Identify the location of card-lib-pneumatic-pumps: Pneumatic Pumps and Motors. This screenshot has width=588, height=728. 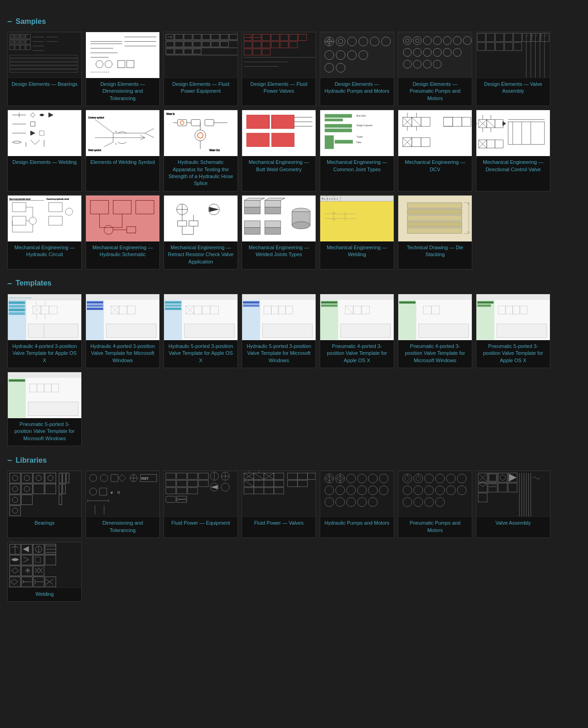
(435, 504).